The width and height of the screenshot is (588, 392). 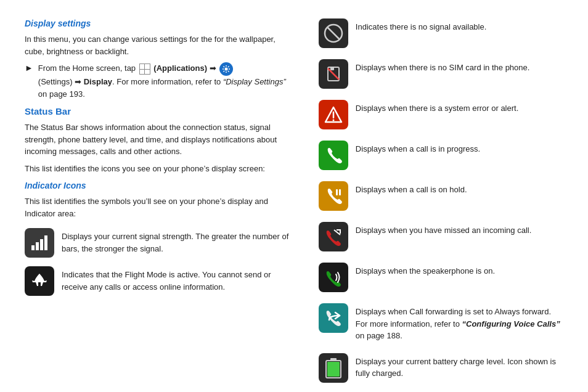 I want to click on system-error-desc: Displays when there is a system error or…, so click(x=437, y=107).